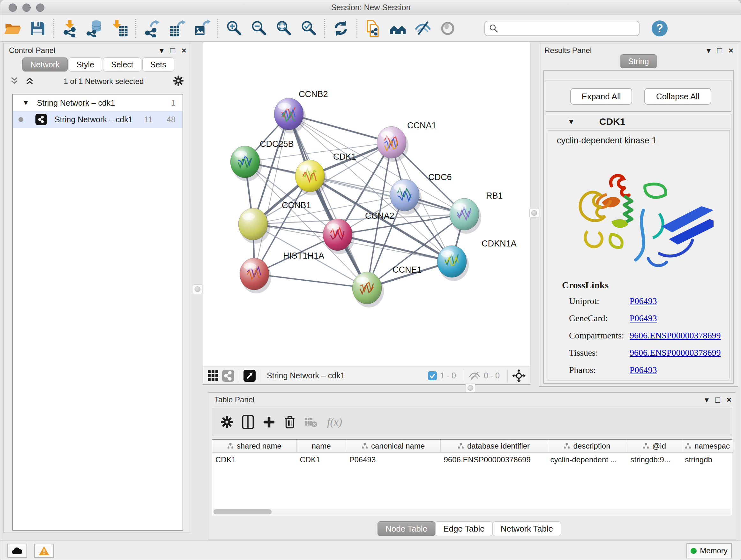 This screenshot has height=560, width=741. What do you see at coordinates (567, 28) in the screenshot?
I see `search-input` at bounding box center [567, 28].